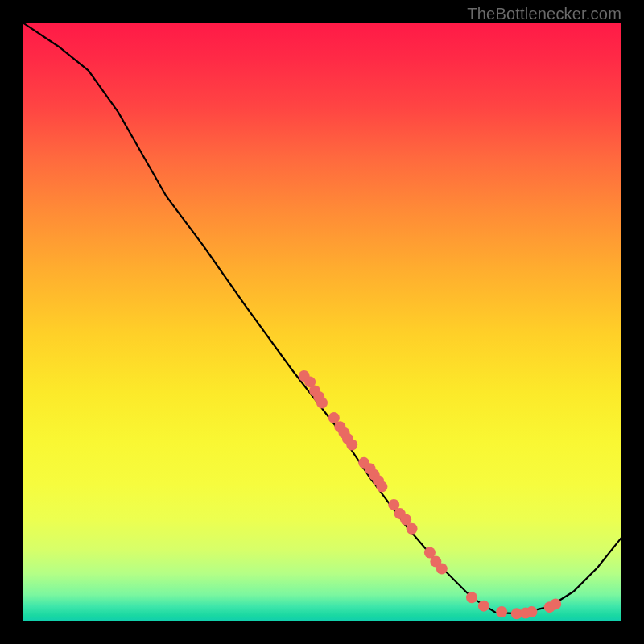  I want to click on watermark-text: TheBottlenecker.com, so click(544, 14).